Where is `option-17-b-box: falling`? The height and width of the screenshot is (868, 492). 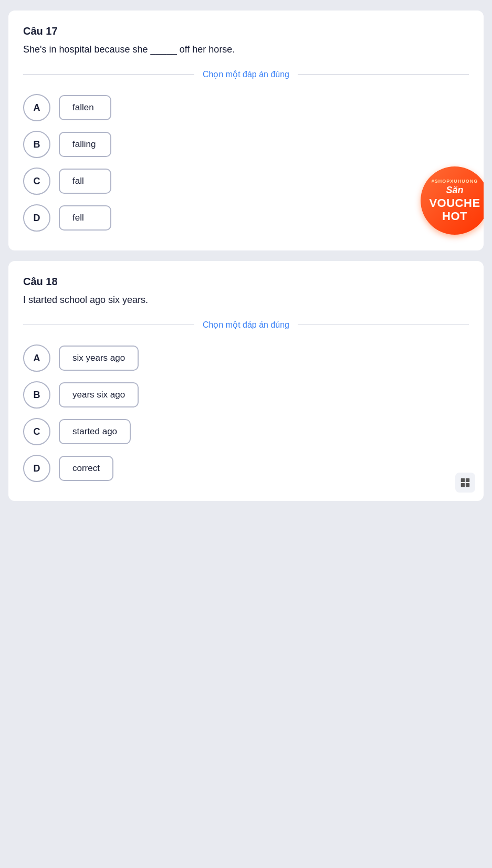 option-17-b-box: falling is located at coordinates (85, 144).